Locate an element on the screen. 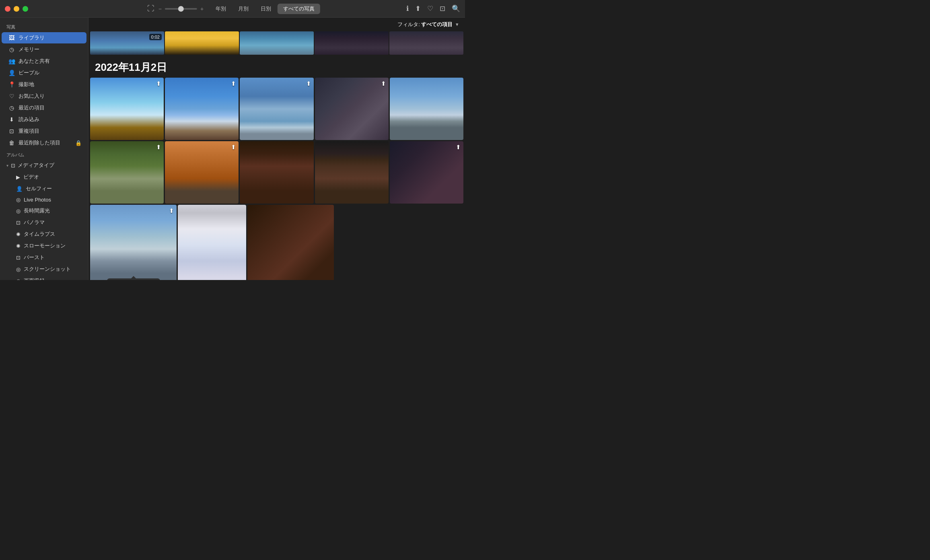 The image size is (930, 560). video-icon: ▶ is located at coordinates (18, 177).